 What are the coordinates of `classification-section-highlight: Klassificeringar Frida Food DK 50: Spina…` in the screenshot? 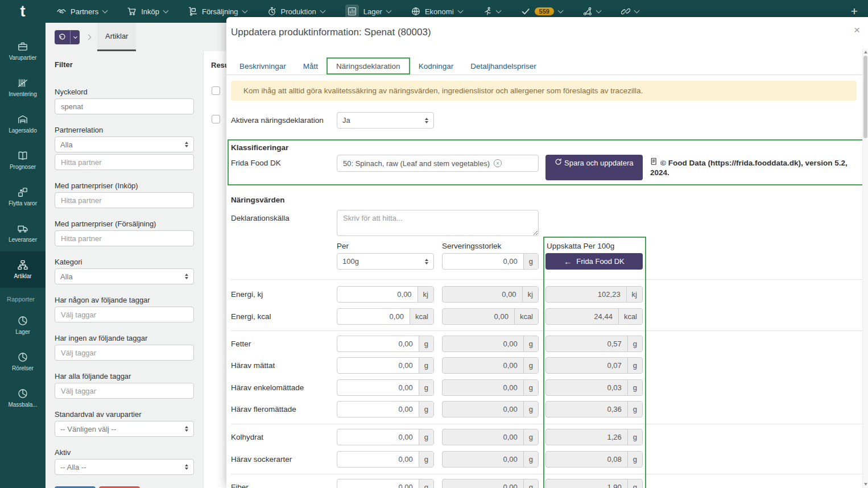 It's located at (547, 163).